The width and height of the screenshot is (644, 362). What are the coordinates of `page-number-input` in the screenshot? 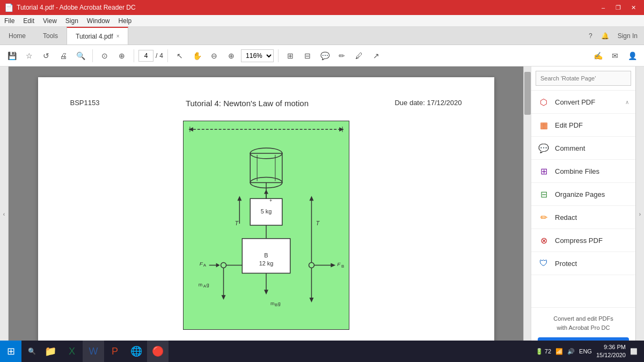 It's located at (146, 56).